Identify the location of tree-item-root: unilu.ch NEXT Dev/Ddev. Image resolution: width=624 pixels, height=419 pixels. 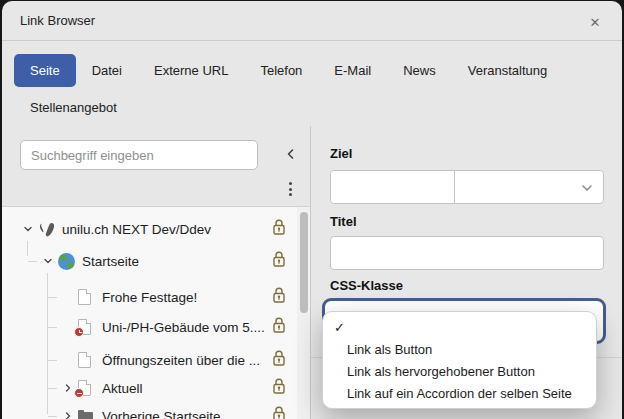
(156, 229).